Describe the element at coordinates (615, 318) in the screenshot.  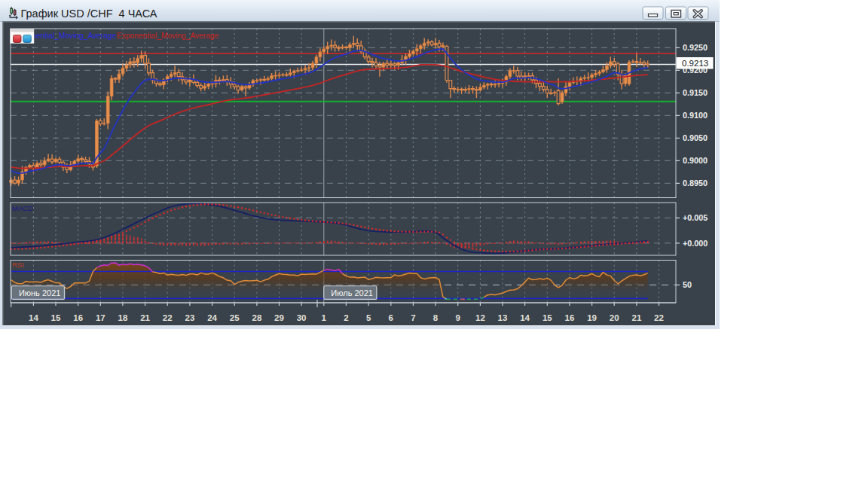
I see `svg-text: 20` at that location.